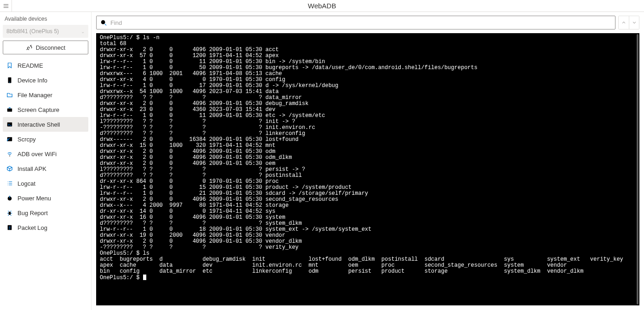  I want to click on terminal-cursor, so click(144, 277).